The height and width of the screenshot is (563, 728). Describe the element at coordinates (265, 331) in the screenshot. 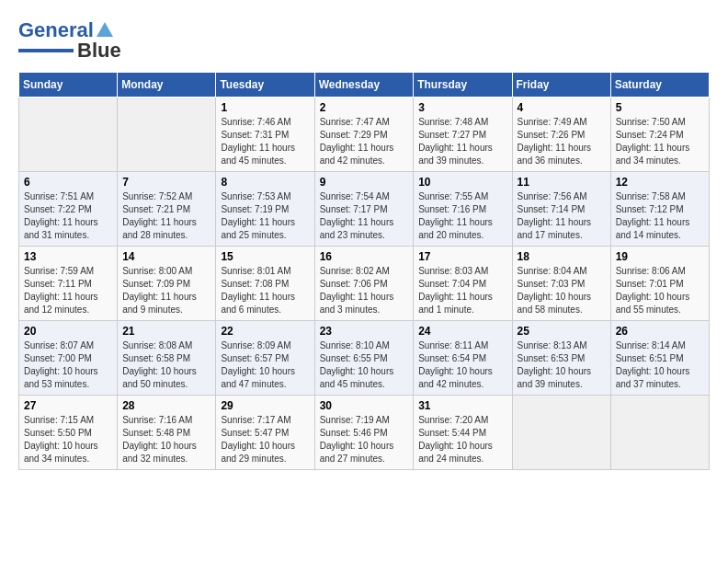

I see `day-number: 22` at that location.